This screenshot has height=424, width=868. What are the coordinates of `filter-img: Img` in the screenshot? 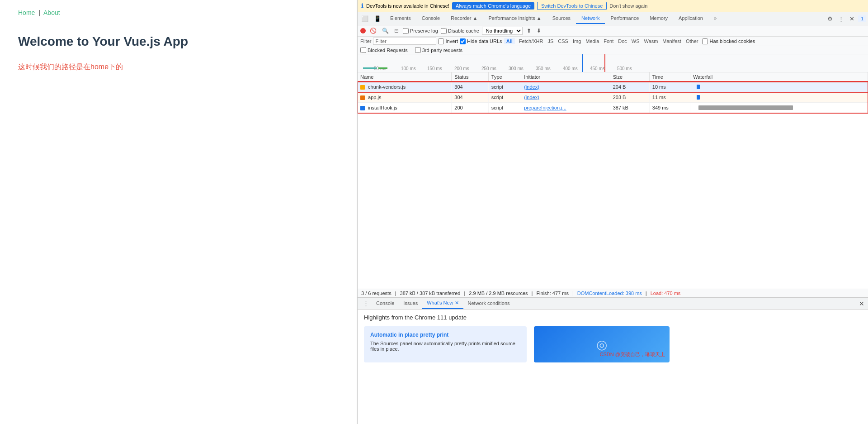 It's located at (577, 41).